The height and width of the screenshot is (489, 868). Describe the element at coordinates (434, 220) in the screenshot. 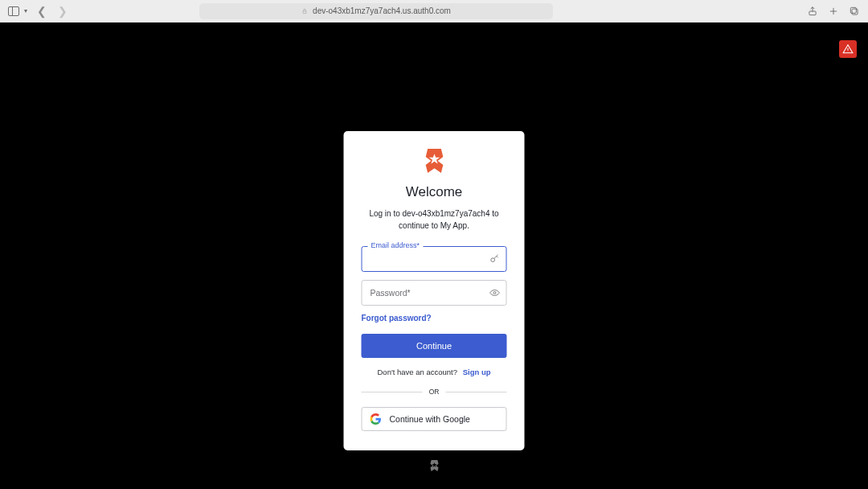

I see `login-subtitle: Log in to dev-o43xb1mz7ya7ach4 to contin…` at that location.